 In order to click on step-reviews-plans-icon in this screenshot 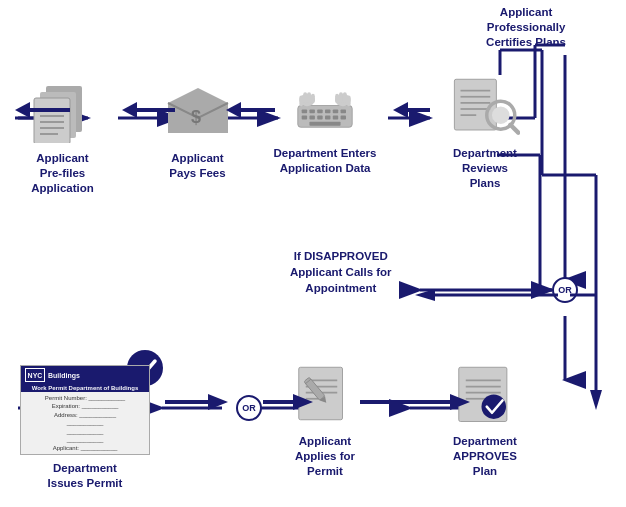, I will do `click(485, 105)`.